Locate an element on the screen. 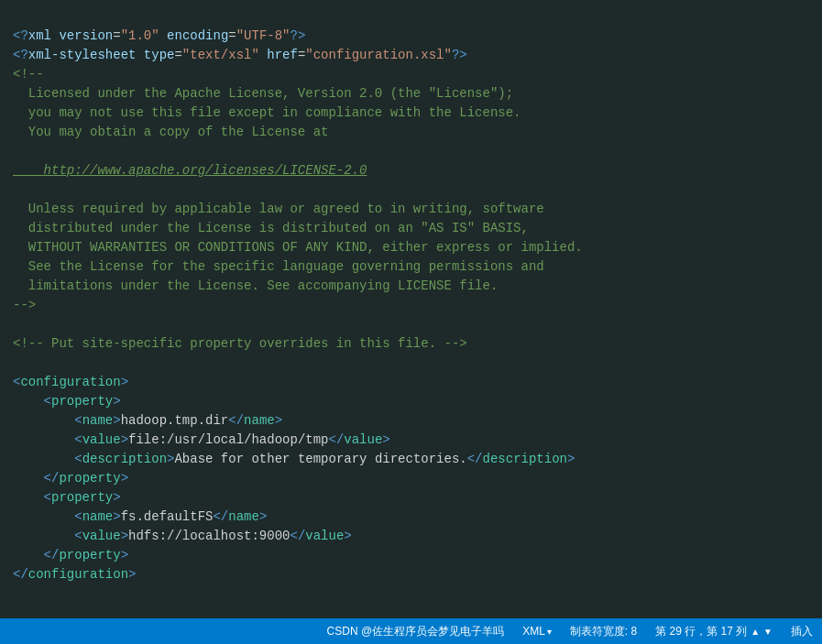 The height and width of the screenshot is (644, 822). val1-open-close: > is located at coordinates (125, 440).